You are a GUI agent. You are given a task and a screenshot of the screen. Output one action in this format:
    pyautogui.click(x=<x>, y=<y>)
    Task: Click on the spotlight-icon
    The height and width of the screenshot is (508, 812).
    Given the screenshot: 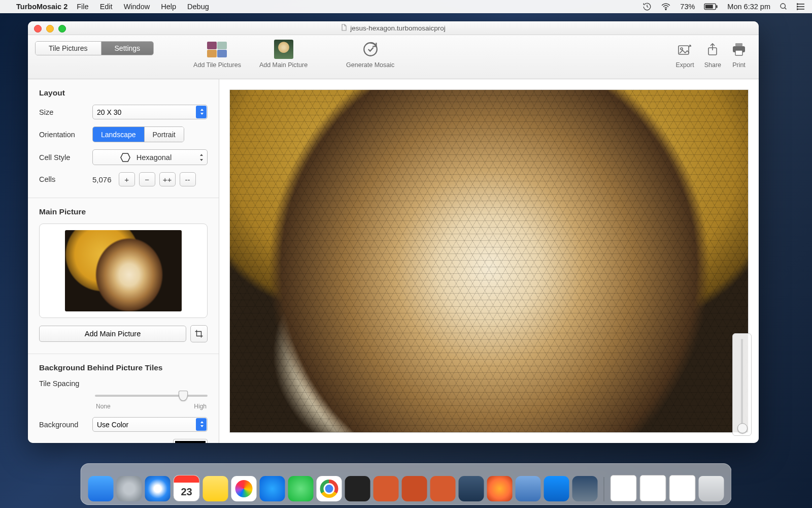 What is the action you would take?
    pyautogui.click(x=784, y=7)
    